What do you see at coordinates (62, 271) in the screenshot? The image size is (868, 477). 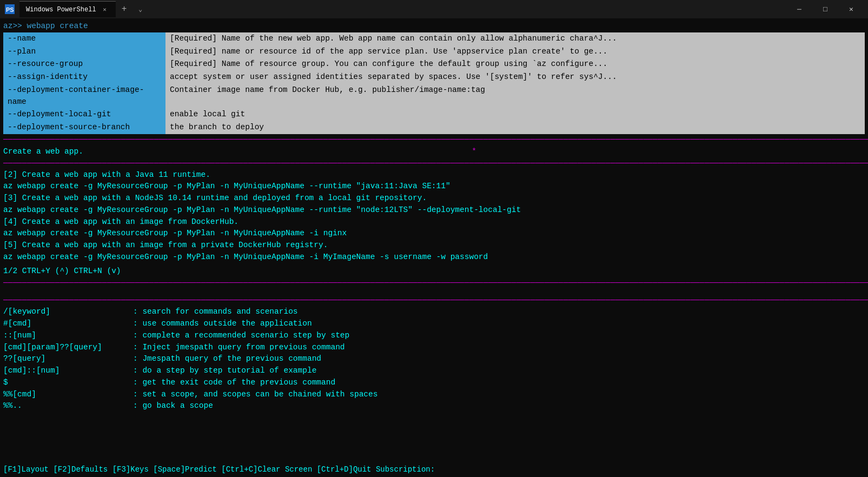 I see `pagination-text: 1/2 CTRL+Y (^) CTRL+N (v)` at bounding box center [62, 271].